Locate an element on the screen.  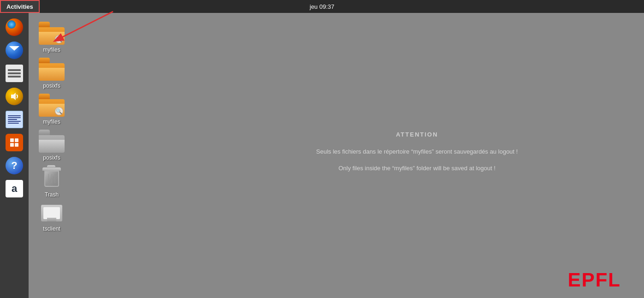
thunderbird-icon is located at coordinates (14, 50).